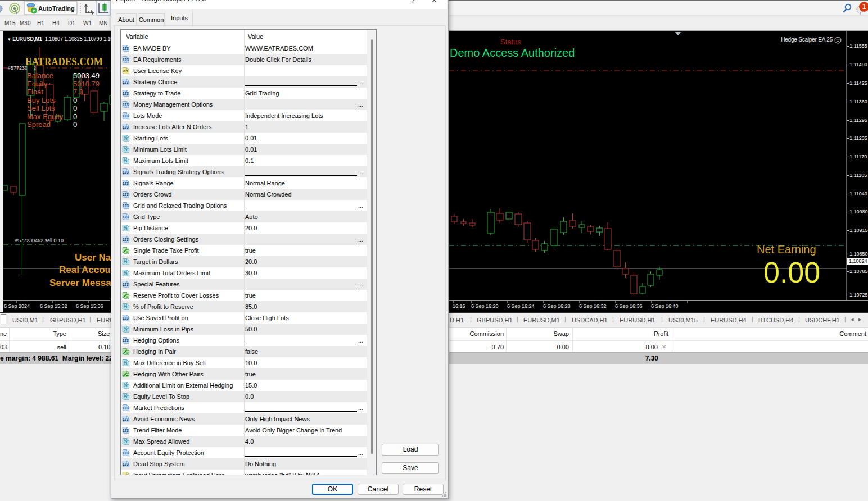 The width and height of the screenshot is (868, 501). What do you see at coordinates (56, 8) in the screenshot?
I see `svg-text: AutoTrading` at bounding box center [56, 8].